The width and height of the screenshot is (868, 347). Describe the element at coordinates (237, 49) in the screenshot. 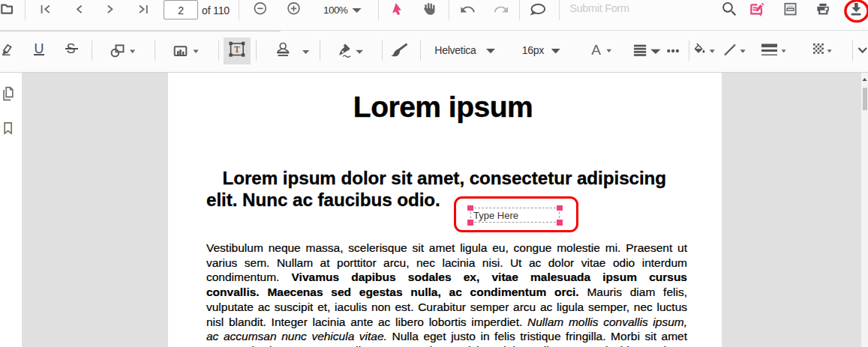

I see `svg-text: T` at that location.